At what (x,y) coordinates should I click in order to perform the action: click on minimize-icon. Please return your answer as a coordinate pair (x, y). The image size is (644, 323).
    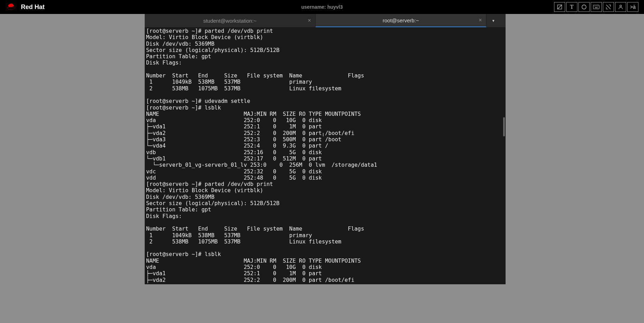
    Looking at the image, I should click on (608, 7).